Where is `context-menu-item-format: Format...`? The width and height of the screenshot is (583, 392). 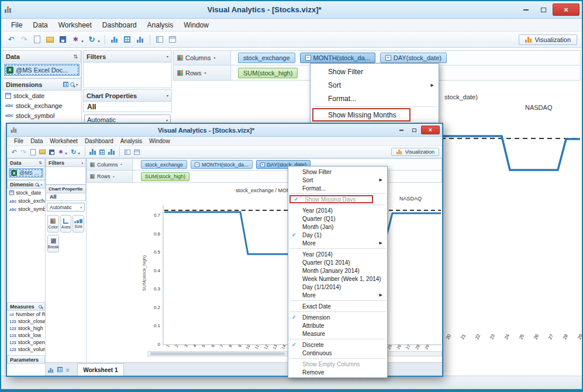
context-menu-item-format: Format... is located at coordinates (374, 98).